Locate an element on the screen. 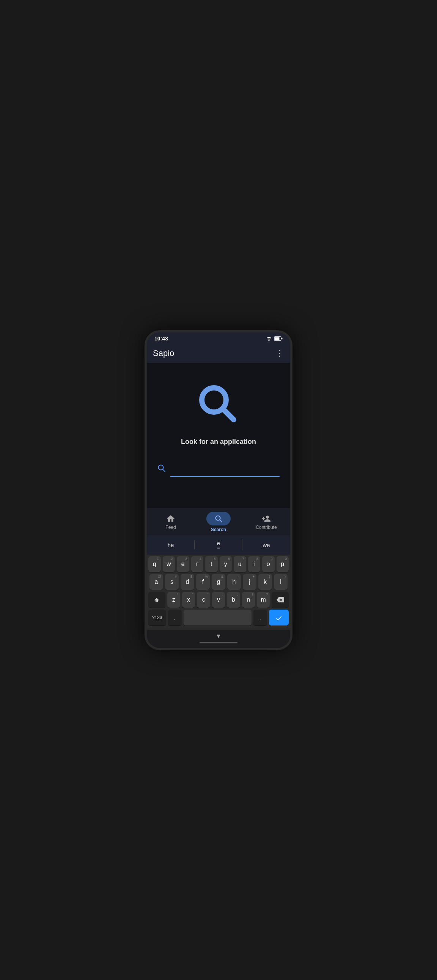  shift-icon is located at coordinates (157, 600).